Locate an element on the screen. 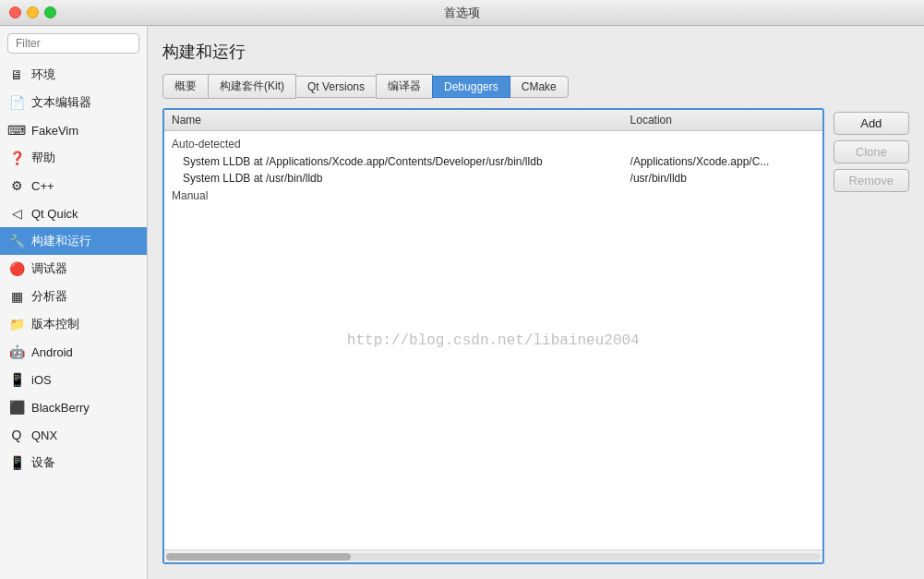 This screenshot has width=924, height=579. sidebar-icon-qnx: Q is located at coordinates (17, 435).